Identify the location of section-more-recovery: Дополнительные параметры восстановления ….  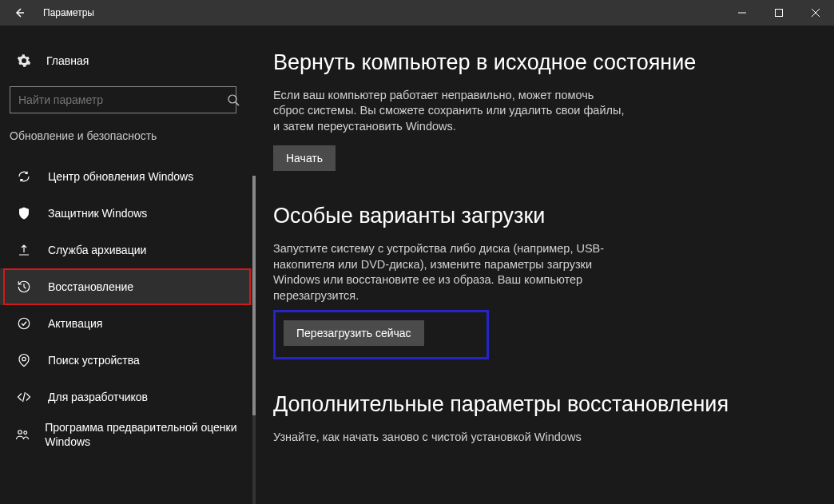
(544, 419).